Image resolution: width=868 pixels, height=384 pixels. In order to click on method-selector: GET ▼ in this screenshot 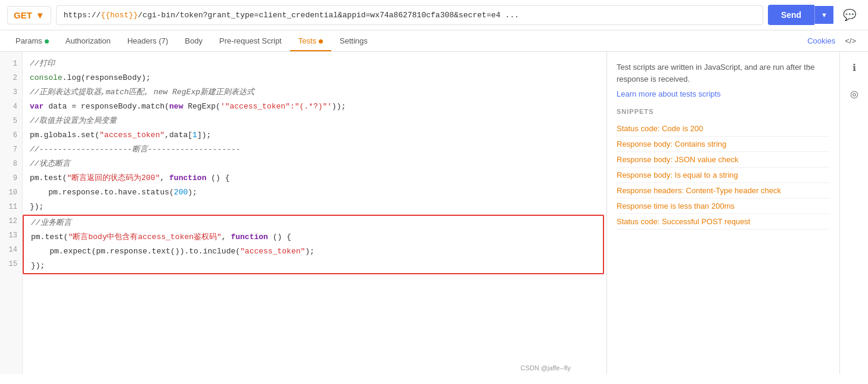, I will do `click(29, 16)`.